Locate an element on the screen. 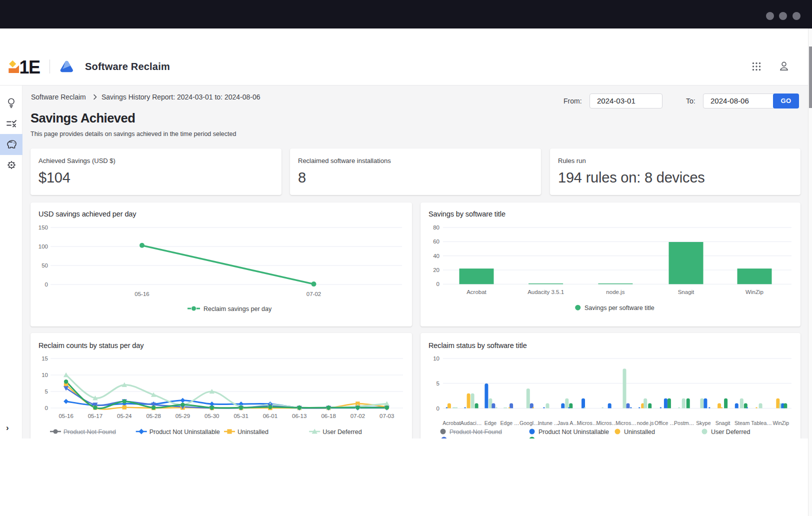 The width and height of the screenshot is (812, 516). svg-text: 05-17 is located at coordinates (95, 416).